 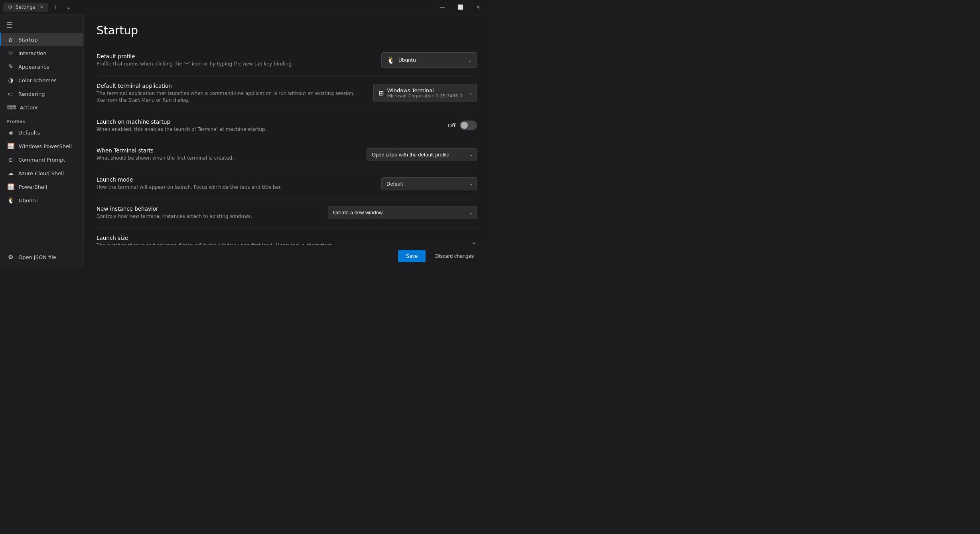 What do you see at coordinates (11, 257) in the screenshot?
I see `json-icon: ⚙` at bounding box center [11, 257].